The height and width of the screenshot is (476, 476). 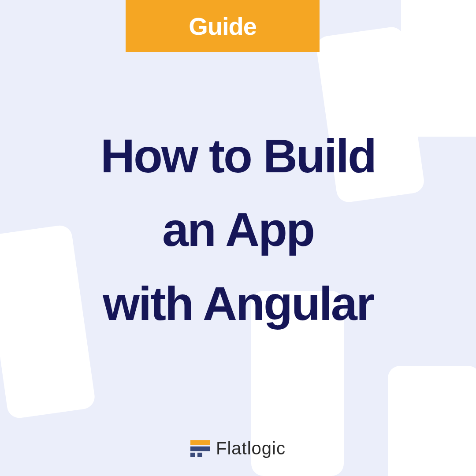 I want to click on decorative-shape, so click(x=432, y=421).